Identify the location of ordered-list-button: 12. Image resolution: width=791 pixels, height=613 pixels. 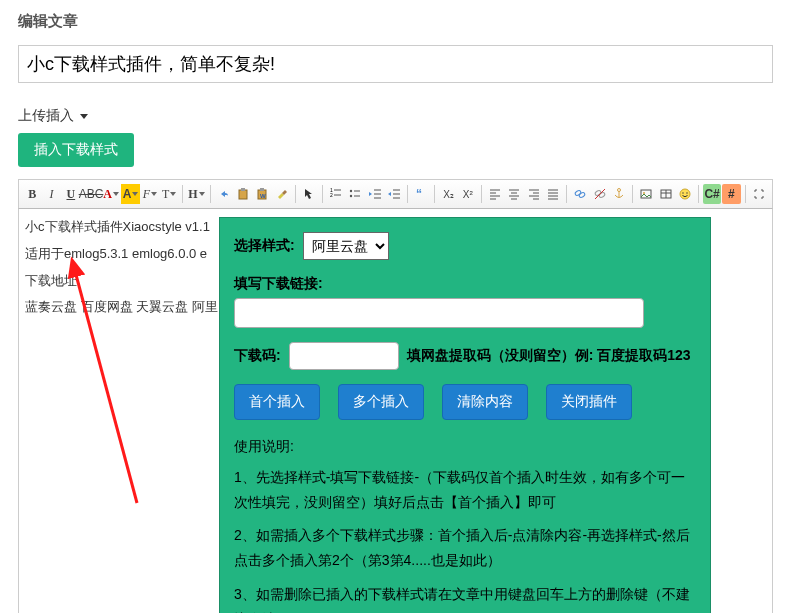
(336, 194).